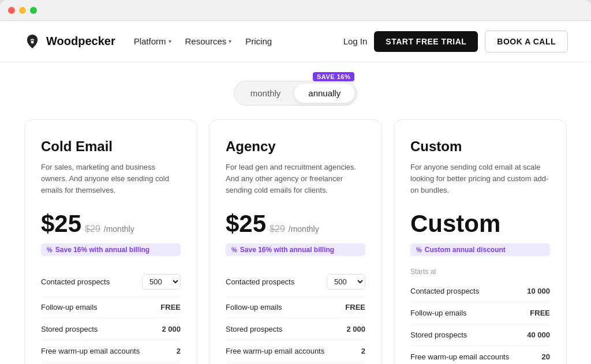 Image resolution: width=591 pixels, height=364 pixels. What do you see at coordinates (296, 351) in the screenshot?
I see `feature-warmup-agency: Free warm-up email accounts 2` at bounding box center [296, 351].